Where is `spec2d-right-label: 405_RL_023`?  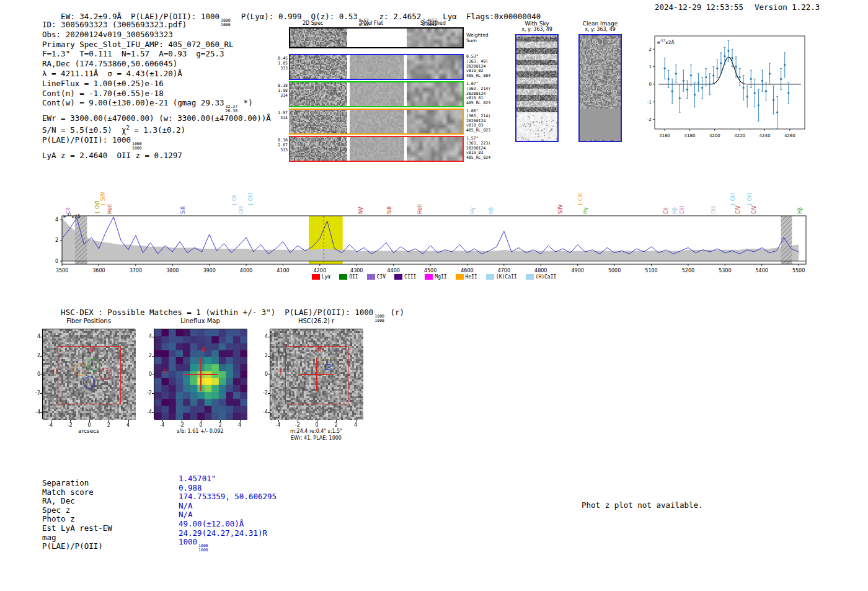
spec2d-right-label: 405_RL_023 is located at coordinates (481, 131).